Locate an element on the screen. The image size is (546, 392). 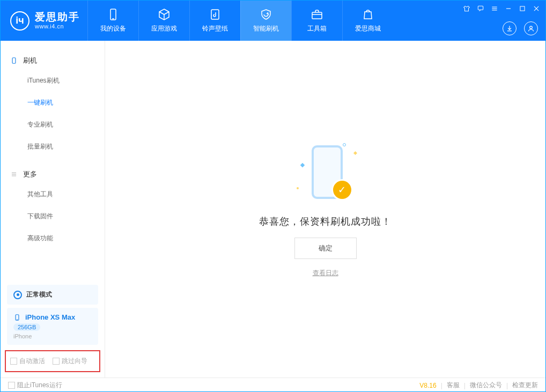
sidebar-group-label: 更多 is located at coordinates (30, 174).